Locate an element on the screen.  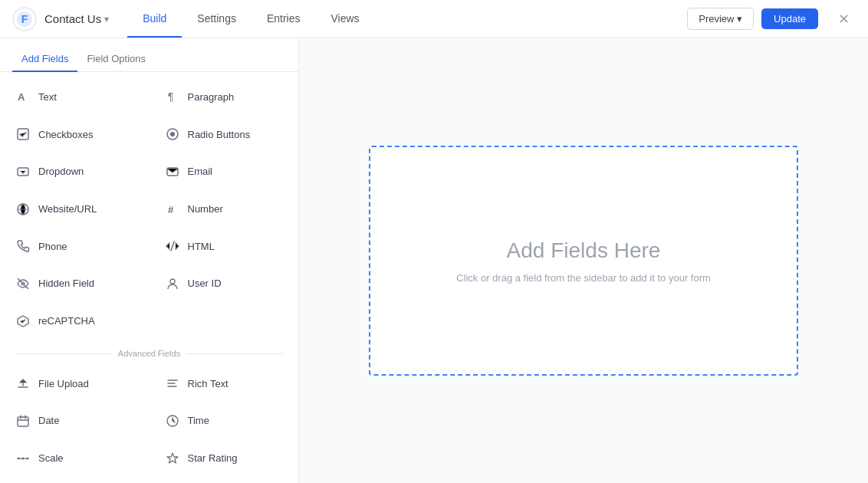
nav-tab-settings: Settings is located at coordinates (216, 18).